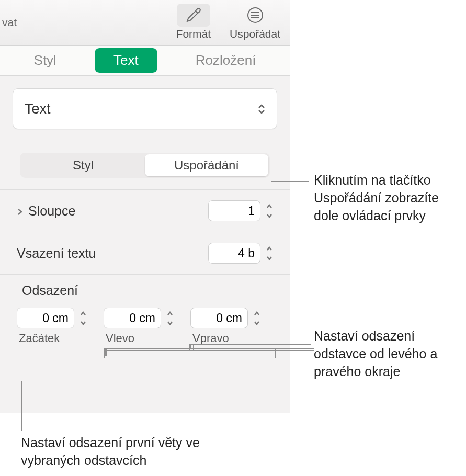 Image resolution: width=466 pixels, height=476 pixels. I want to click on text-inset-label: Vsazení textu, so click(112, 253).